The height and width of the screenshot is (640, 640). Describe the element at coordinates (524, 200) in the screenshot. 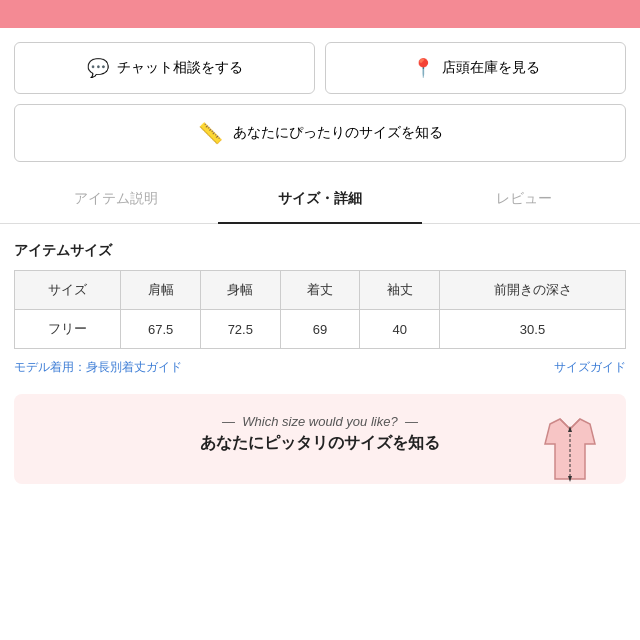

I see `tab-item-review: レビュー` at that location.